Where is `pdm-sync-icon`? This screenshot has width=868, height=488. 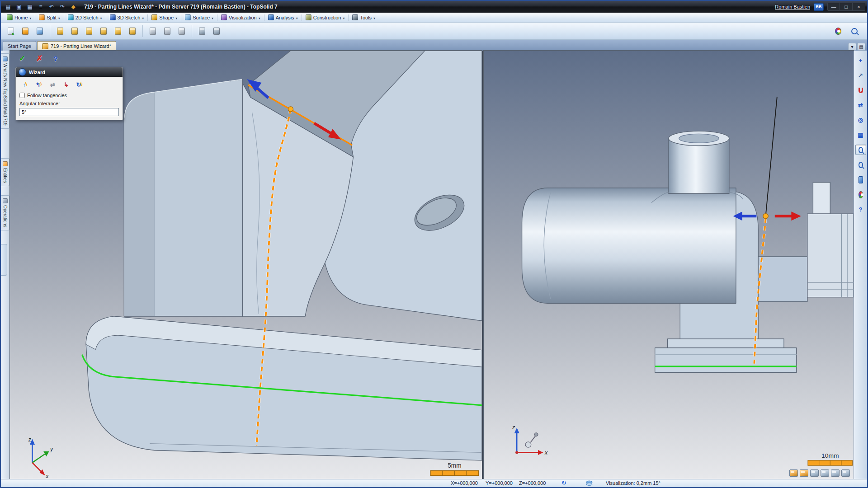 pdm-sync-icon is located at coordinates (40, 31).